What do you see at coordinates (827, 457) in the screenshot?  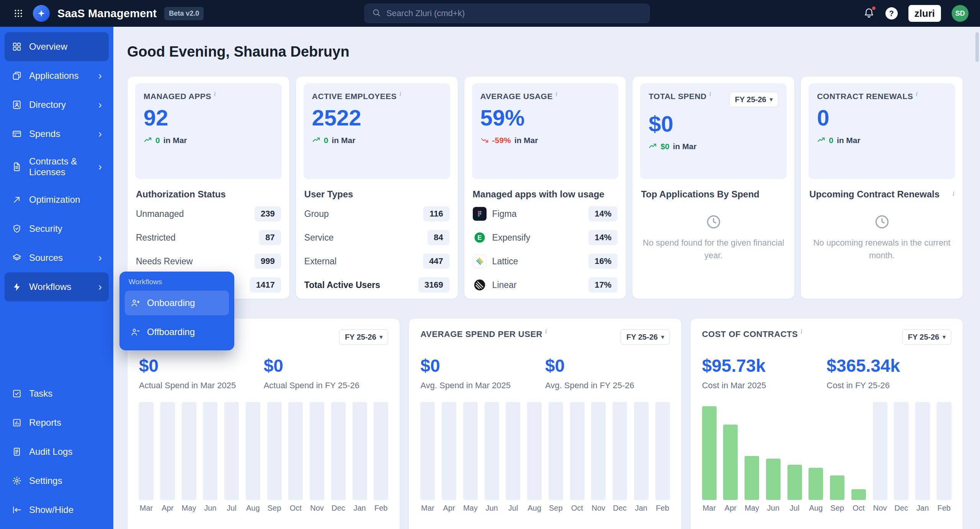 I see `cost-of-contracts-bar-chart: MarAprMayJunJulAugSepOctNovDecJanFeb` at bounding box center [827, 457].